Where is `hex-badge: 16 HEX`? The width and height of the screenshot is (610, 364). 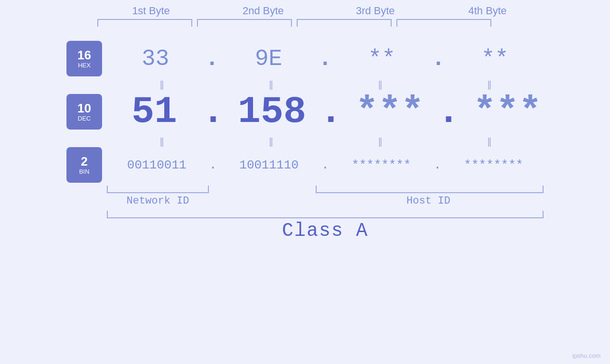
hex-badge: 16 HEX is located at coordinates (84, 59).